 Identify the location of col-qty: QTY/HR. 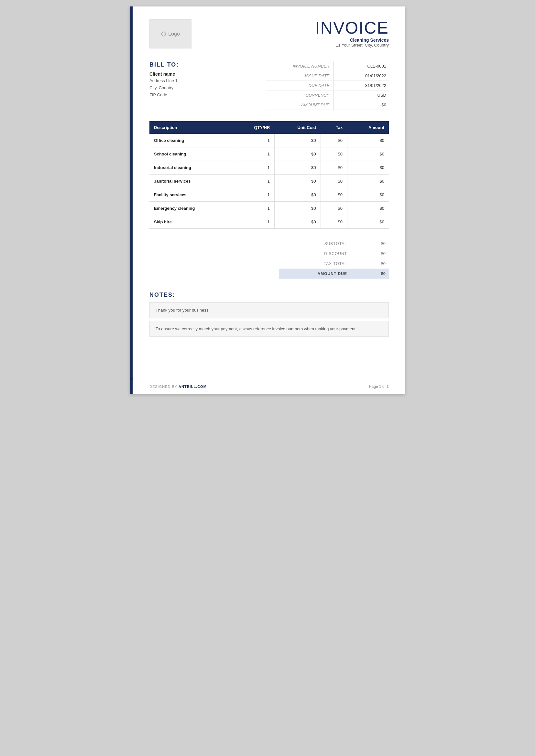
(254, 127).